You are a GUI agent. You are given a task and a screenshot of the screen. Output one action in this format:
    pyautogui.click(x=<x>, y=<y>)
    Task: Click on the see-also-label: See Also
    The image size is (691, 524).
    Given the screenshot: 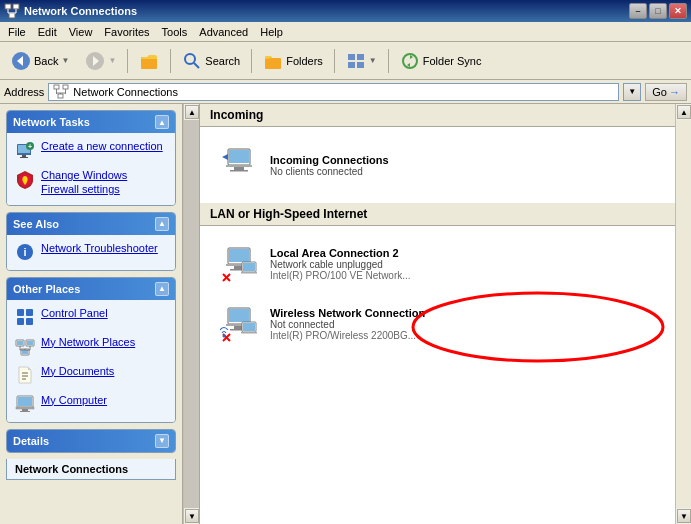 What is the action you would take?
    pyautogui.click(x=36, y=224)
    